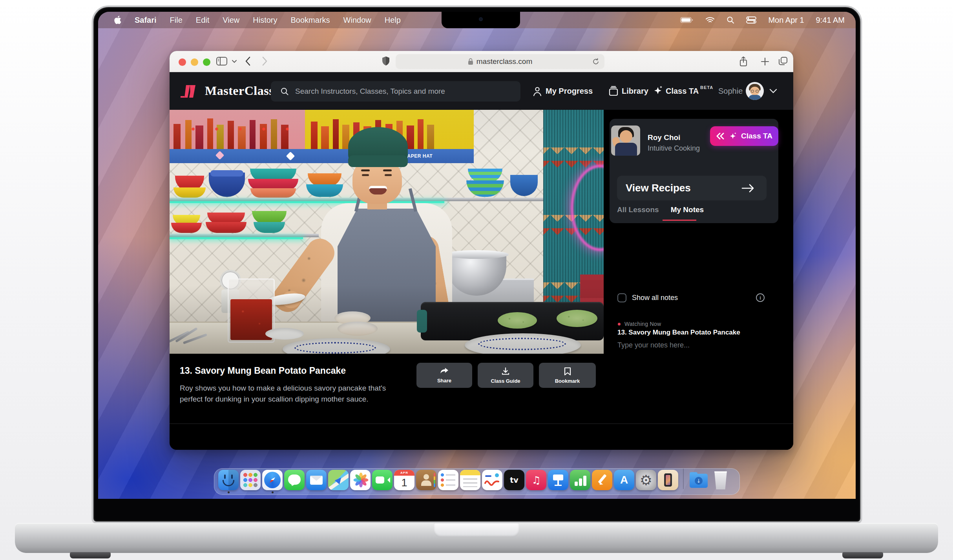  I want to click on search-input, so click(397, 91).